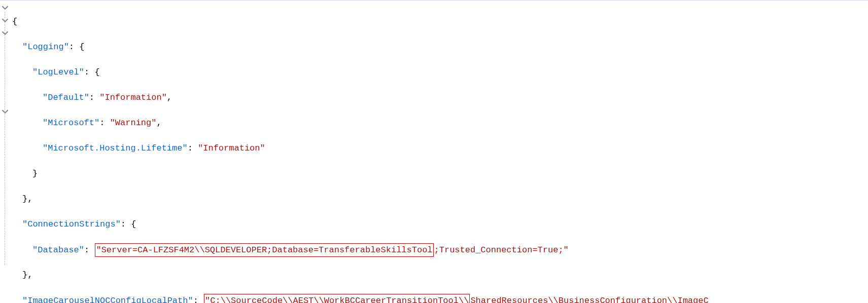 The width and height of the screenshot is (868, 303). What do you see at coordinates (264, 250) in the screenshot?
I see `highlight-box: "Server=CA-LFZSF4M2\\SQLDEVELOPER;Databa…` at bounding box center [264, 250].